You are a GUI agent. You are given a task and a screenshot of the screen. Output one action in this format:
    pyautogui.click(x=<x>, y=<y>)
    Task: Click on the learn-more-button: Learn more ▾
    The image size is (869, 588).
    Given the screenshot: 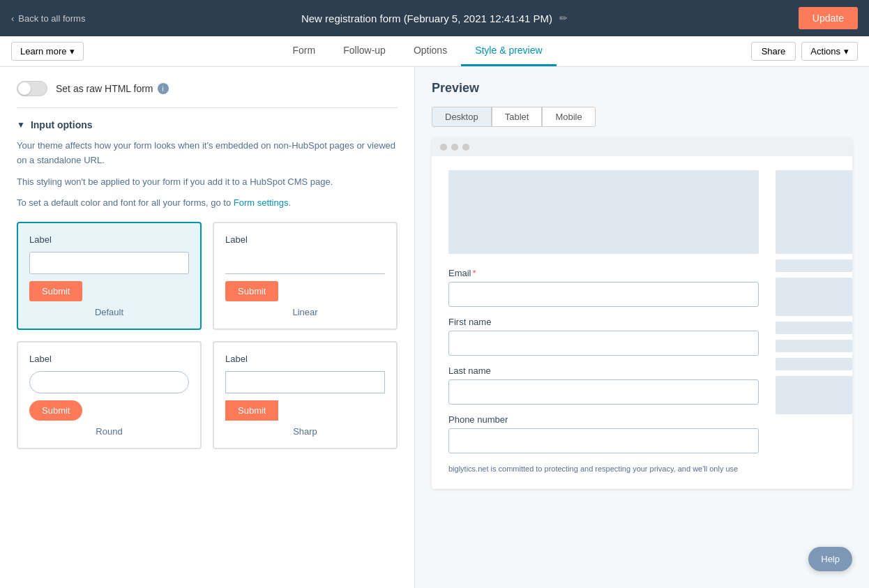 What is the action you would take?
    pyautogui.click(x=47, y=52)
    